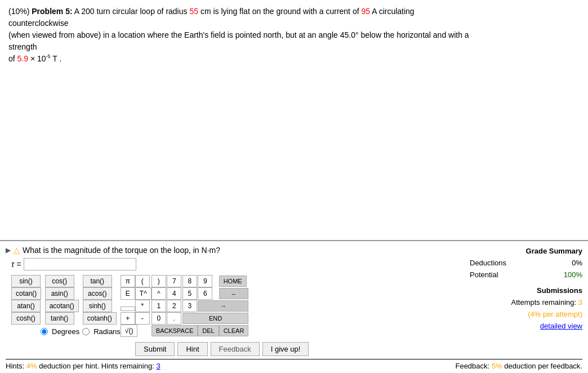 The width and height of the screenshot is (588, 373). What do you see at coordinates (13, 59) in the screenshot?
I see `problem-text4: of` at bounding box center [13, 59].